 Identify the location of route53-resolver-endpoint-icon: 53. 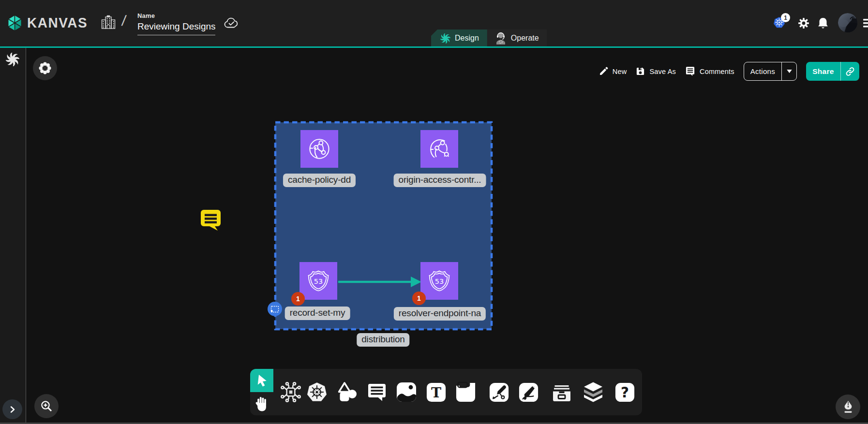
(439, 281).